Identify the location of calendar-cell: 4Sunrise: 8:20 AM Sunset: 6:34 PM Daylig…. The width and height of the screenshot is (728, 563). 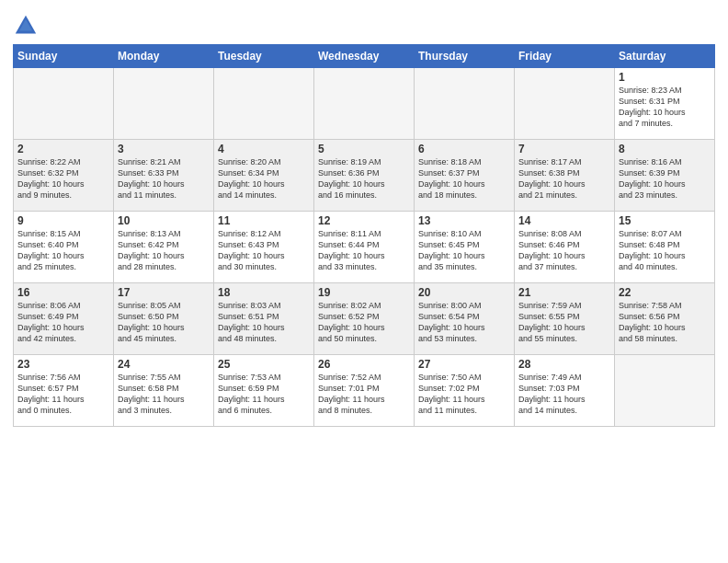
(265, 176).